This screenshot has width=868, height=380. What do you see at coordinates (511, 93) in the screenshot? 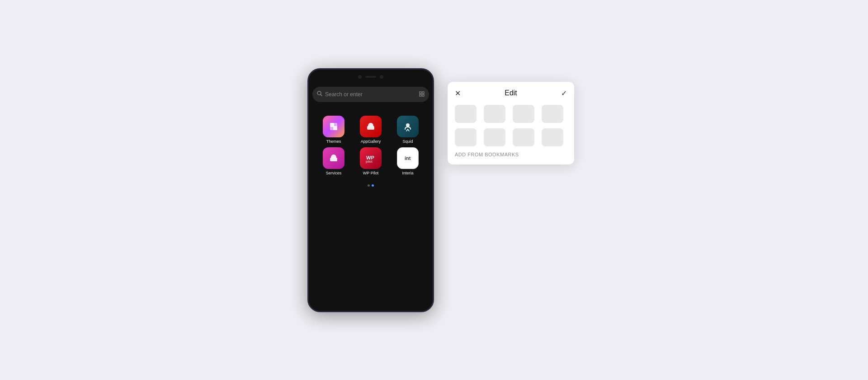
I see `edit-title: Edit` at bounding box center [511, 93].